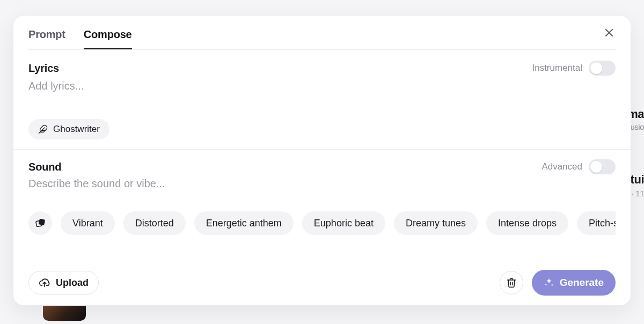 The image size is (644, 324). What do you see at coordinates (574, 283) in the screenshot?
I see `generate-button: Generate` at bounding box center [574, 283].